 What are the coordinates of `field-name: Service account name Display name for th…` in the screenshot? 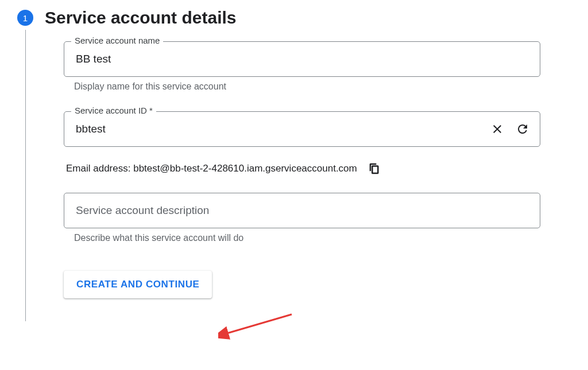 It's located at (302, 67).